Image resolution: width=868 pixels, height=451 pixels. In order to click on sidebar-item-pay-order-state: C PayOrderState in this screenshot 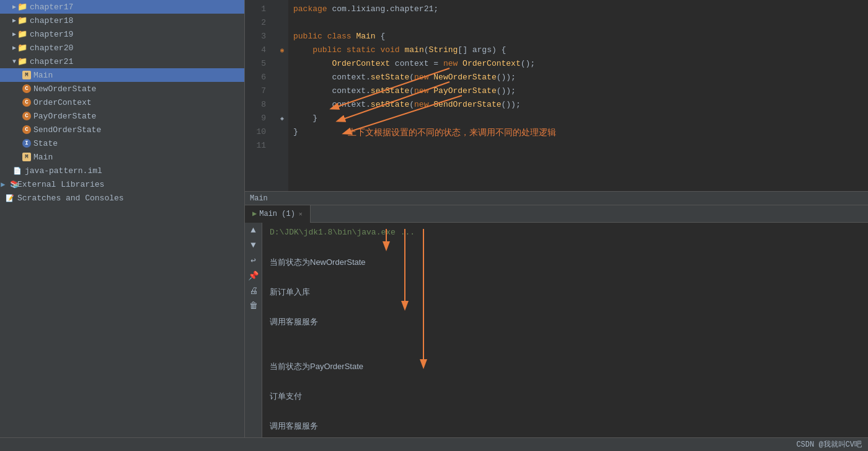, I will do `click(122, 116)`.